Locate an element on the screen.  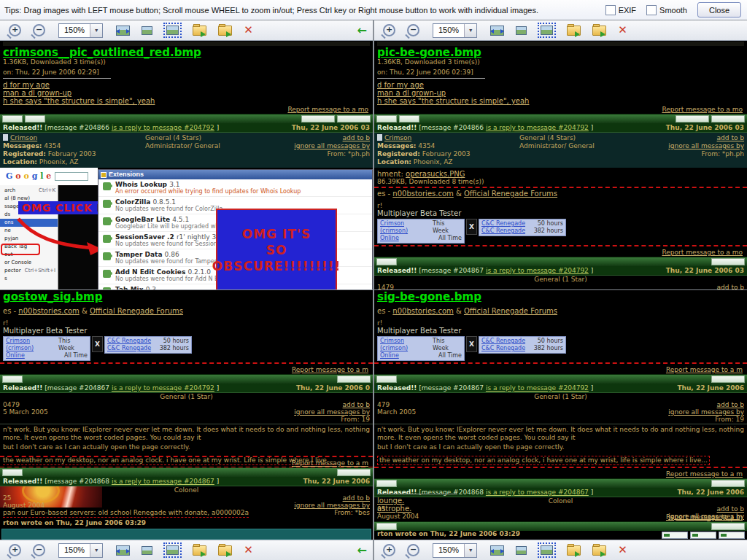
smooth-checkbox is located at coordinates (651, 10).